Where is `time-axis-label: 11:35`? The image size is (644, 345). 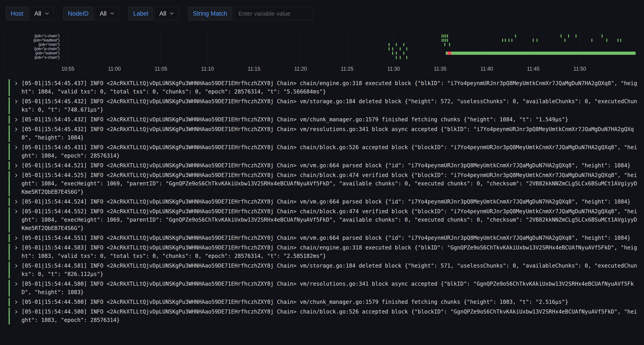
time-axis-label: 11:35 is located at coordinates (440, 69).